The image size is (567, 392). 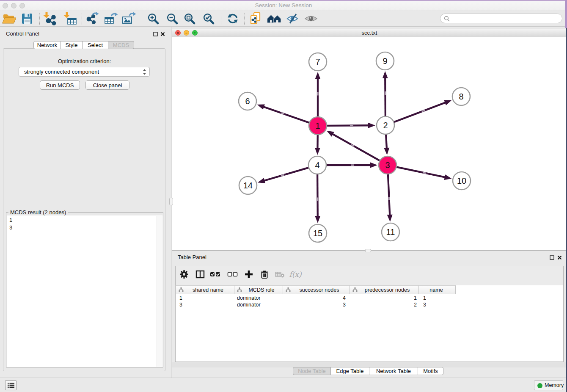 I want to click on apply-function-button: f(x), so click(x=295, y=274).